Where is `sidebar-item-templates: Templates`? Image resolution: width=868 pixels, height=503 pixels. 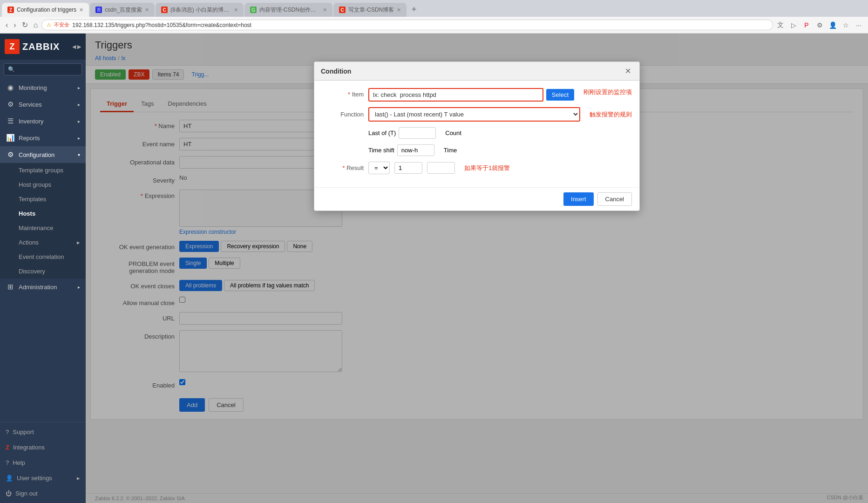 sidebar-item-templates: Templates is located at coordinates (43, 199).